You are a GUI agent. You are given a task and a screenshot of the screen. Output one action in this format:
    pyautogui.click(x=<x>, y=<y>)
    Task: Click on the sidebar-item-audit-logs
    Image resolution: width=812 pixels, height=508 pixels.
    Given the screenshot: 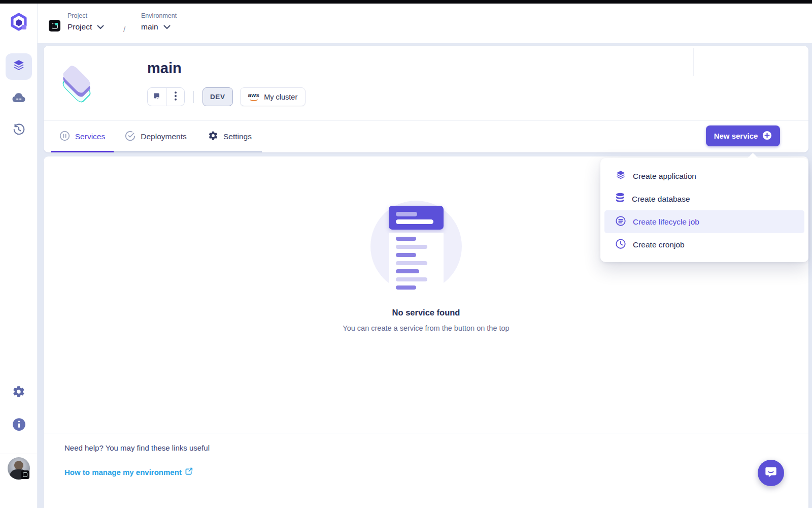 What is the action you would take?
    pyautogui.click(x=19, y=131)
    